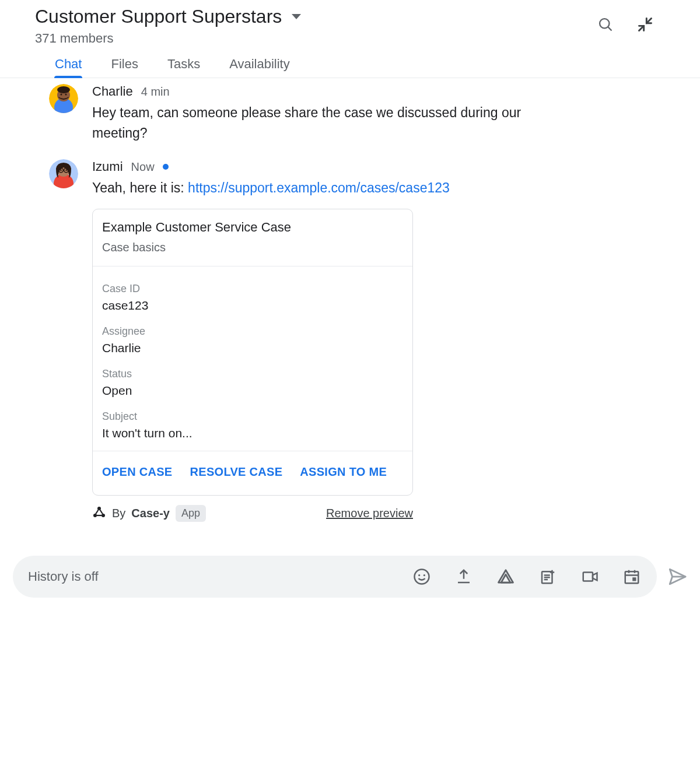  What do you see at coordinates (68, 64) in the screenshot?
I see `tab-label: Chat` at bounding box center [68, 64].